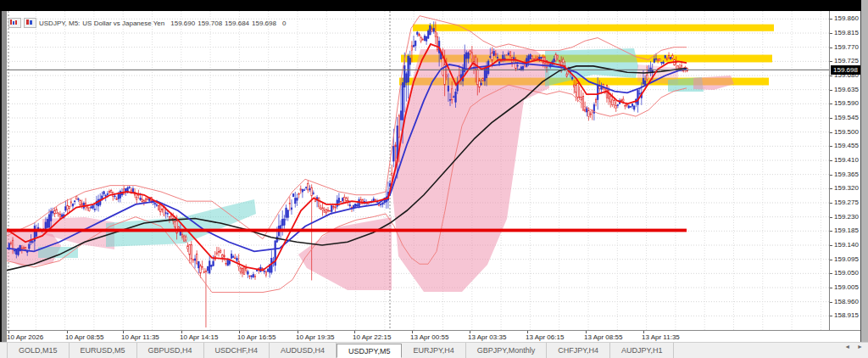 The image size is (868, 358). Describe the element at coordinates (846, 103) in the screenshot. I see `price-tick-label: 159.590` at that location.